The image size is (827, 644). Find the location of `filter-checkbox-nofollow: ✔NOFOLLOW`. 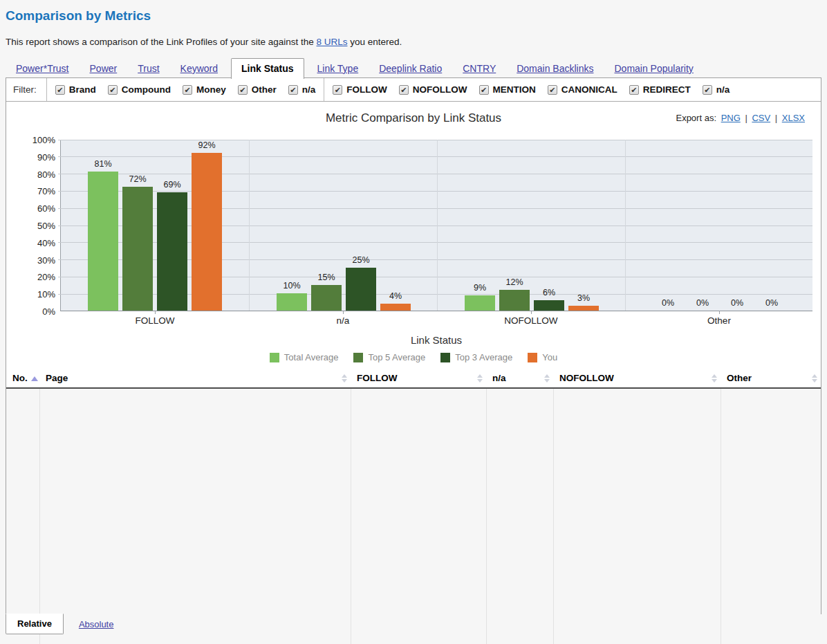

filter-checkbox-nofollow: ✔NOFOLLOW is located at coordinates (433, 90).